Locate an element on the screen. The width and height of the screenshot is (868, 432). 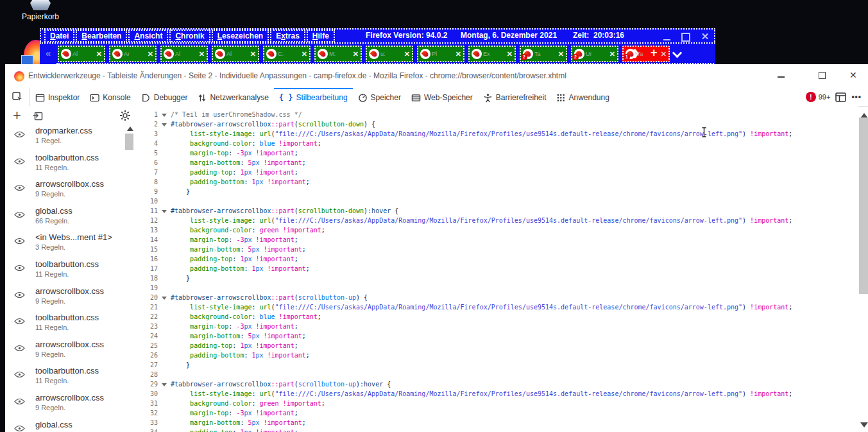
code-line: 13 background-color: green !important; is located at coordinates (500, 230).